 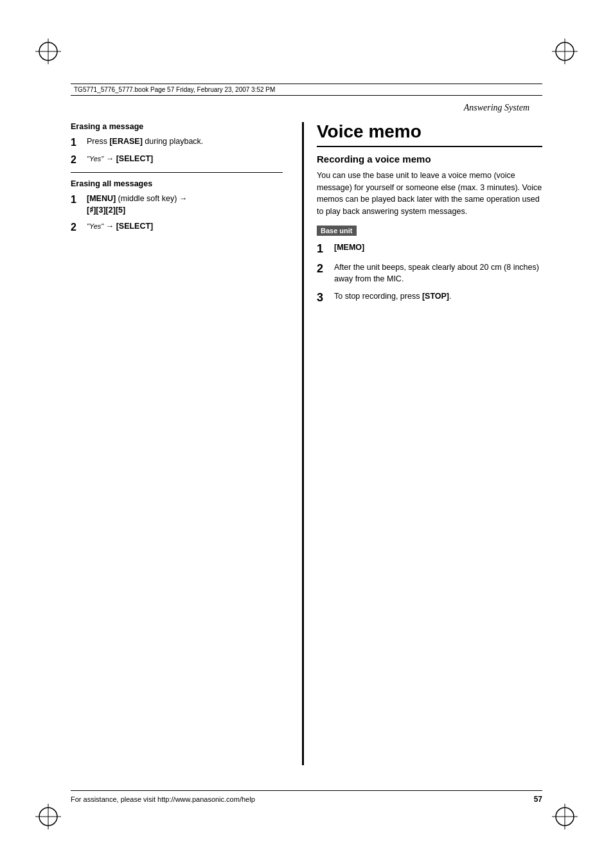 What do you see at coordinates (175, 90) in the screenshot?
I see `header-info-text: TG5771_5776_5777.book Page 57 Friday, Fe…` at bounding box center [175, 90].